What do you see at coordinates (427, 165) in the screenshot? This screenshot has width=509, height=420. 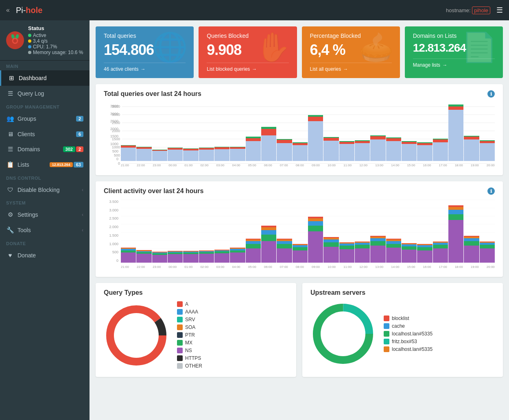 I see `x-label: 16:00` at bounding box center [427, 165].